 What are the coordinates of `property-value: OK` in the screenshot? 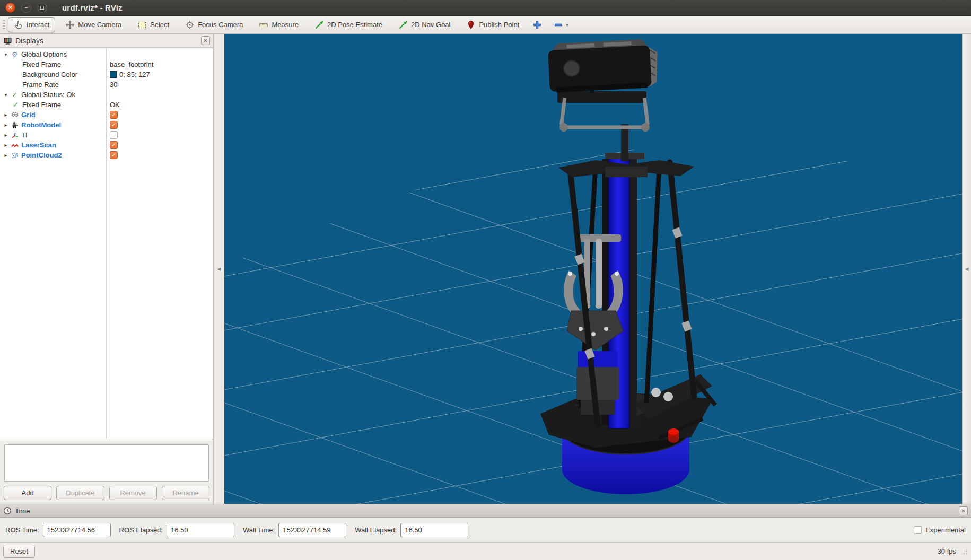 It's located at (115, 105).